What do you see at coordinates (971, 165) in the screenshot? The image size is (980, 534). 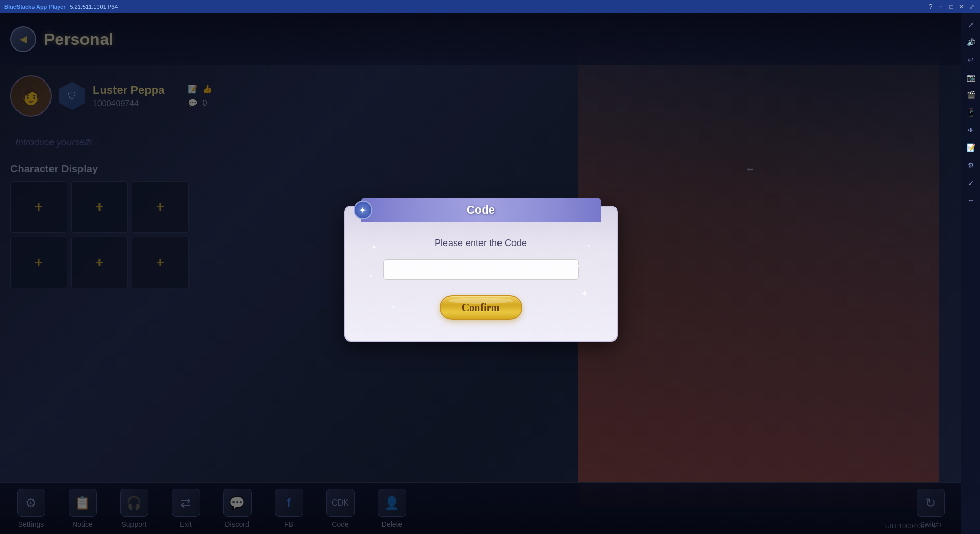 I see `sidebar-settings-icon: ⚙` at bounding box center [971, 165].